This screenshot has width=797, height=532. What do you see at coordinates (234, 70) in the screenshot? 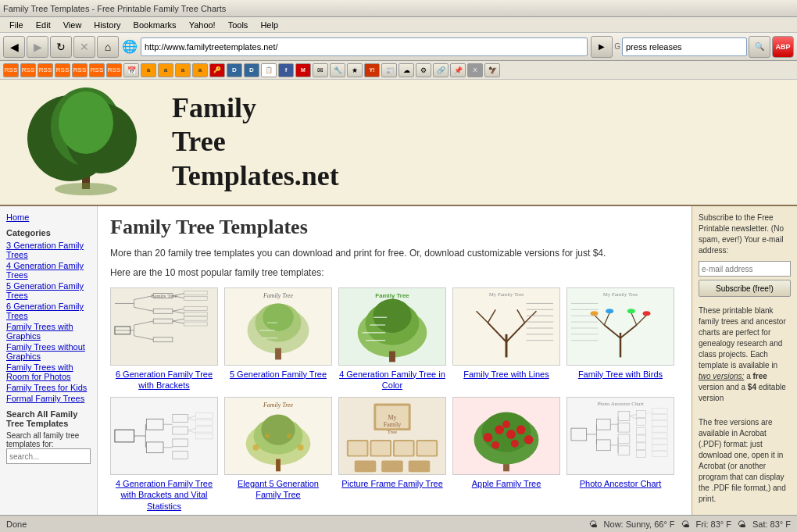
I see `bookmark-10: D` at bounding box center [234, 70].